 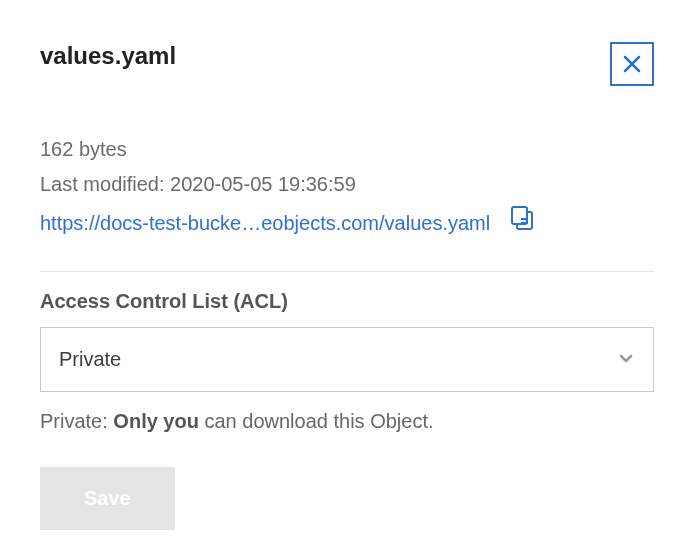 What do you see at coordinates (347, 150) in the screenshot?
I see `file-size: 162 bytes` at bounding box center [347, 150].